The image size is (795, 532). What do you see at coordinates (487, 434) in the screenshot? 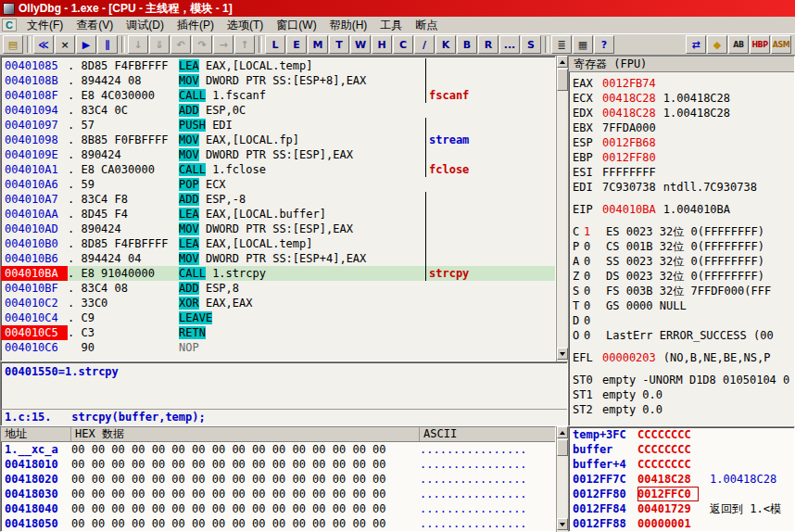
I see `dump-ascii-header: ASCII` at bounding box center [487, 434].